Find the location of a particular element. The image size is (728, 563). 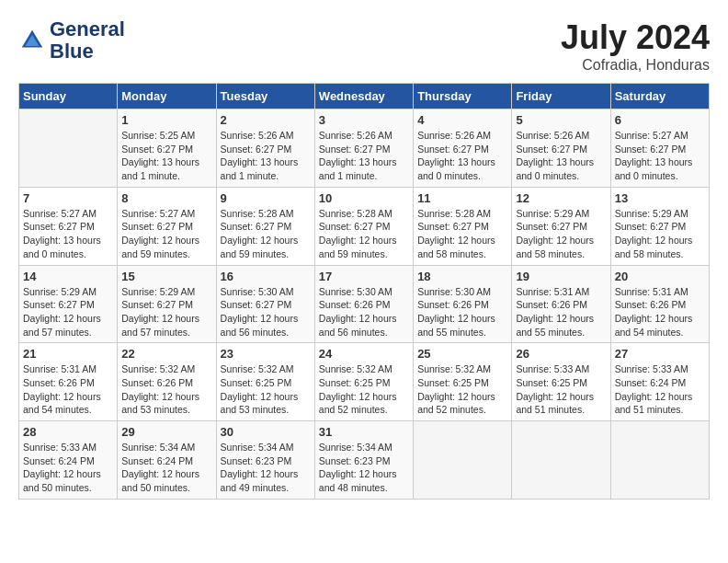

day-number: 31 is located at coordinates (364, 432).